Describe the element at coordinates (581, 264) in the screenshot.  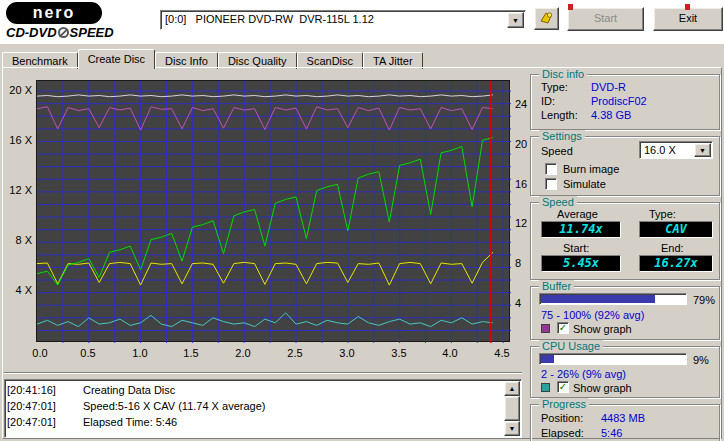
I see `start-speed-display: 5.45x` at that location.